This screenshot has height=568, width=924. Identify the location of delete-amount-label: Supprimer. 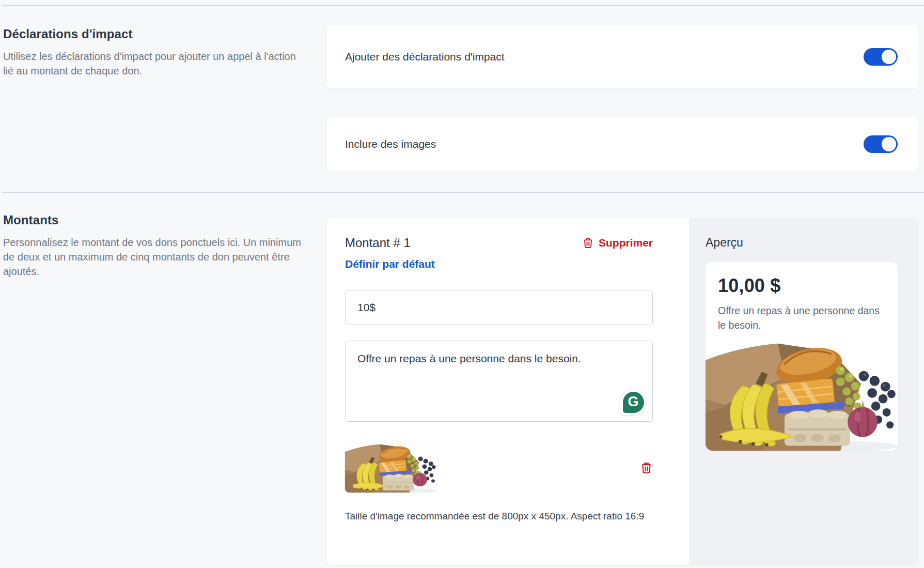
(626, 243).